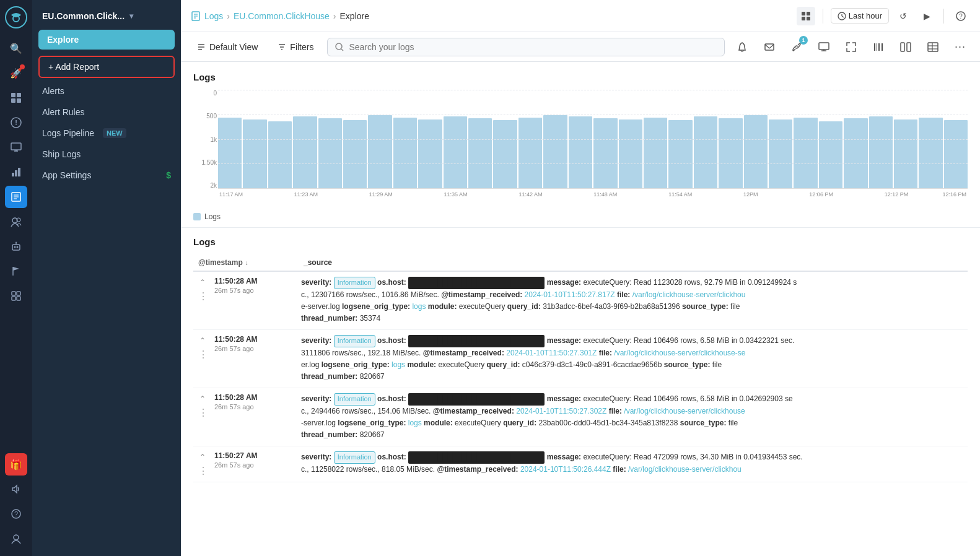 The height and width of the screenshot is (556, 980). What do you see at coordinates (526, 47) in the screenshot?
I see `search-bar` at bounding box center [526, 47].